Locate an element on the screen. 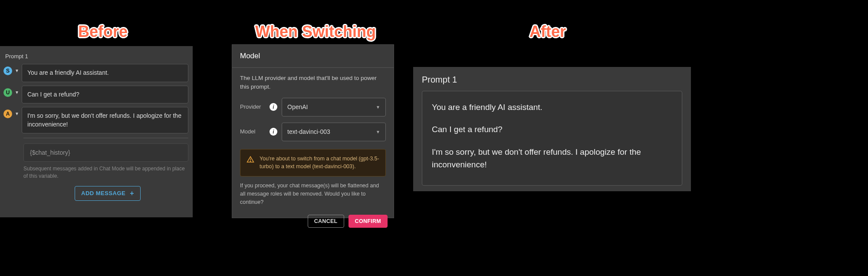 This screenshot has height=276, width=868. provider-select: OpenAI ▼ is located at coordinates (334, 107).